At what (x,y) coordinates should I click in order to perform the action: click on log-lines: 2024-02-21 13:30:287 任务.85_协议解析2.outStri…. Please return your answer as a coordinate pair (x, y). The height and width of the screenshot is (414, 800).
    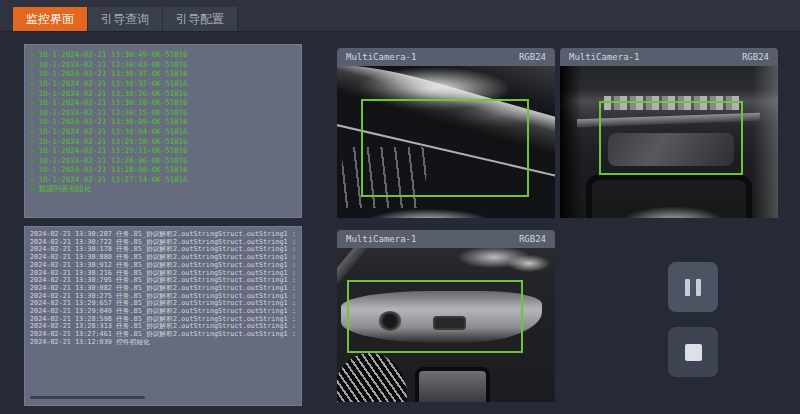
    Looking at the image, I should click on (163, 289).